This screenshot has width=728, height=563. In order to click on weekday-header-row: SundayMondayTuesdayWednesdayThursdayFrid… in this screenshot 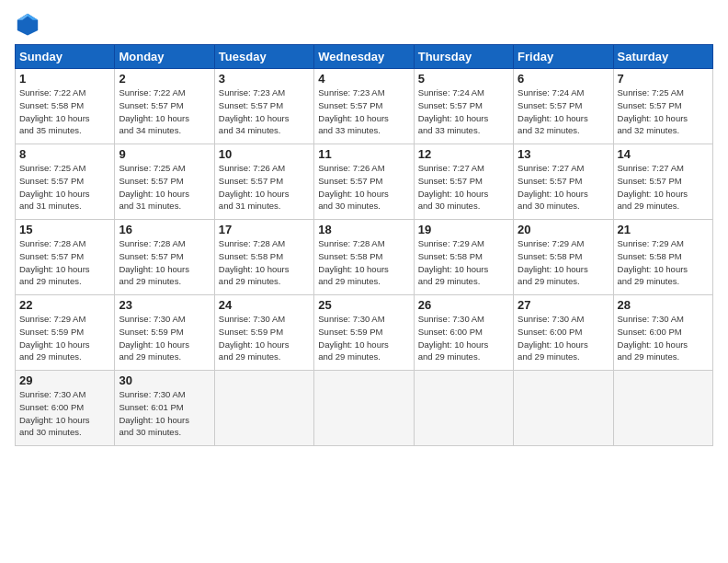, I will do `click(364, 57)`.